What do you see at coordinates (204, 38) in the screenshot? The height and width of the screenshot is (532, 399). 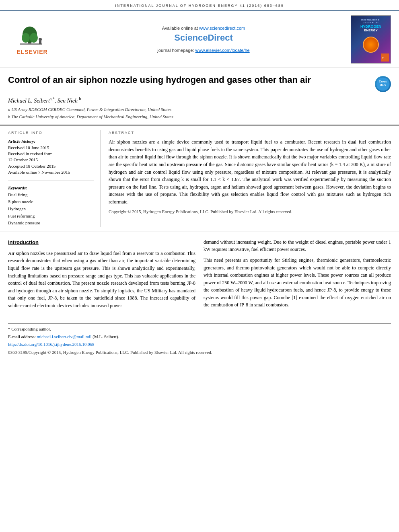 I see `sciencedirect-logo: ScienceDirect` at bounding box center [204, 38].